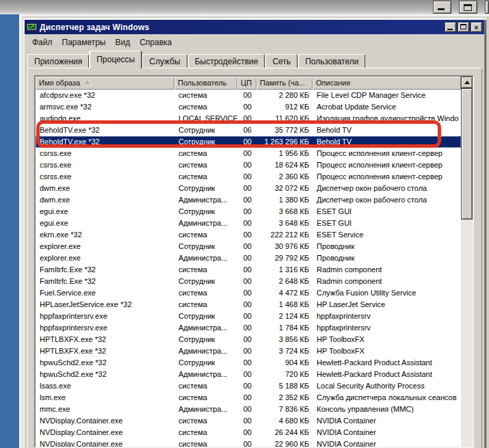  What do you see at coordinates (105, 409) in the screenshot?
I see `cell-name: mmc.exe` at bounding box center [105, 409].